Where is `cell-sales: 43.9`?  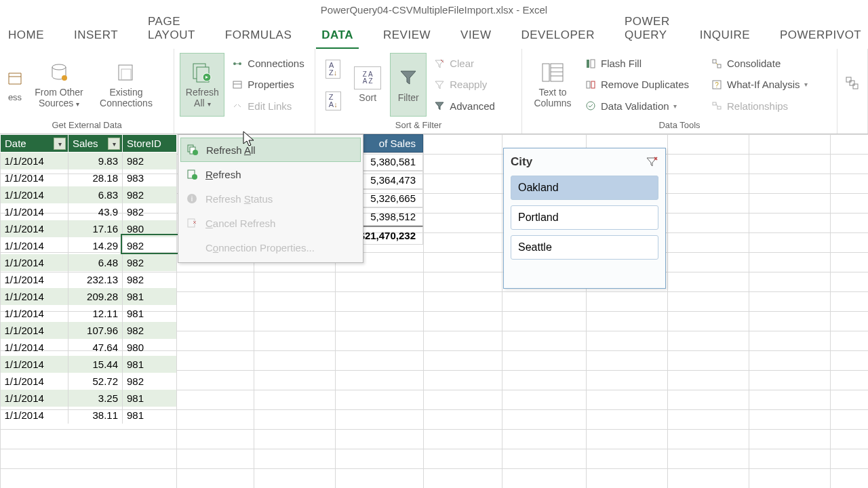
cell-sales: 43.9 is located at coordinates (96, 211).